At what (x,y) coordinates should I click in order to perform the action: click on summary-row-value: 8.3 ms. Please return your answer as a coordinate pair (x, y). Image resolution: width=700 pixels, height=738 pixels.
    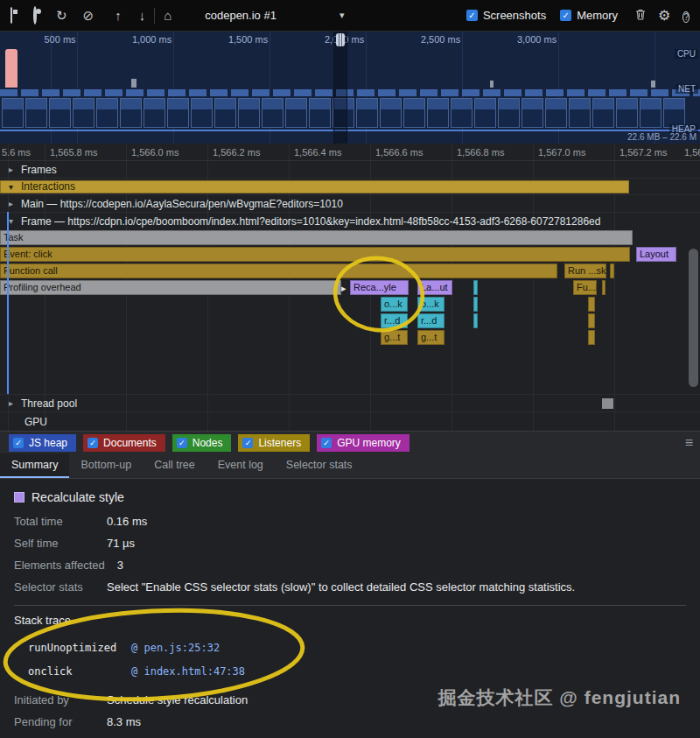
    Looking at the image, I should click on (124, 721).